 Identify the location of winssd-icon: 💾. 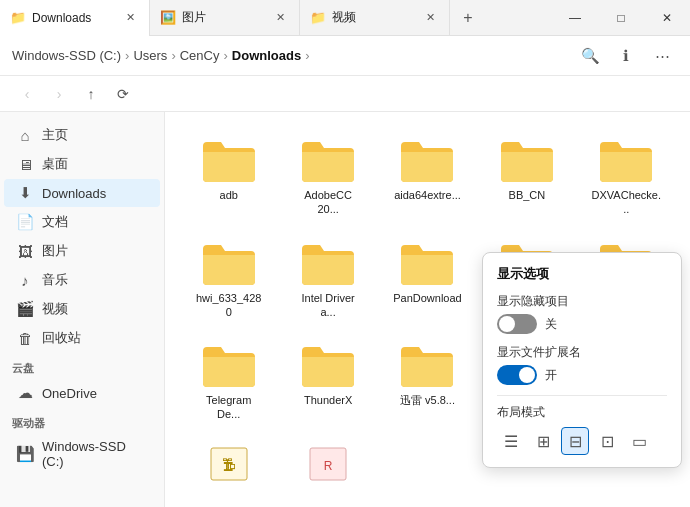
(25, 454).